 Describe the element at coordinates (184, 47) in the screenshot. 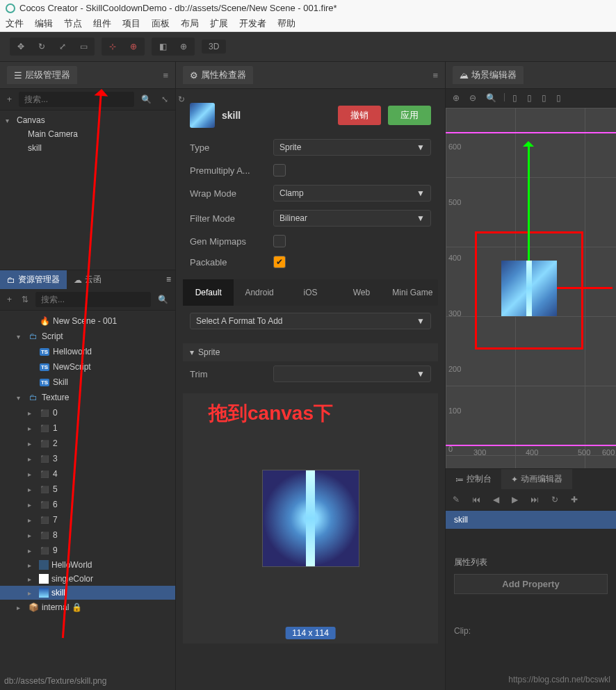

I see `global-tool-icon: ⊕` at that location.